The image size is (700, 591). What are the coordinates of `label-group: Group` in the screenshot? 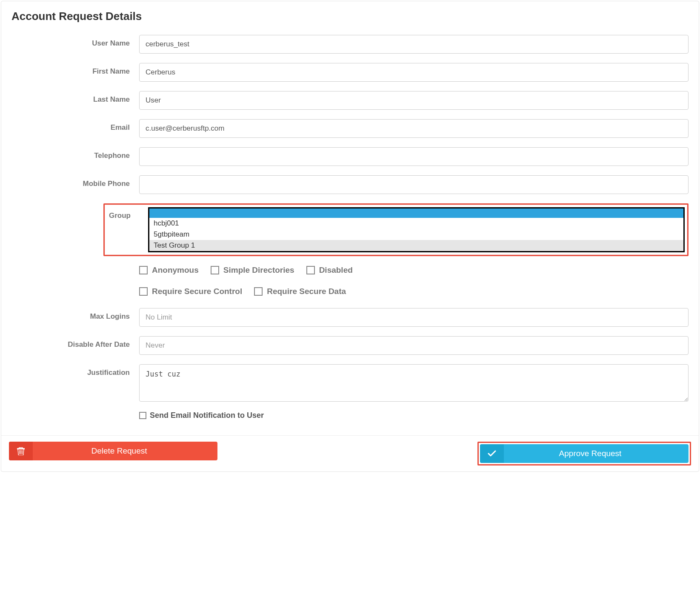 It's located at (128, 230).